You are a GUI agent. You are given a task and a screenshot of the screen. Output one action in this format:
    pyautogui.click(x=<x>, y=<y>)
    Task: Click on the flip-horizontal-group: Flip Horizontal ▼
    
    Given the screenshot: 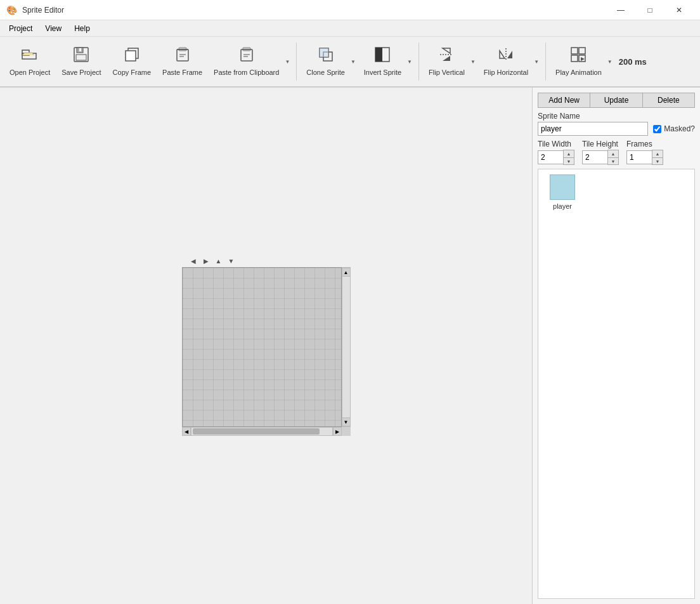 What is the action you would take?
    pyautogui.click(x=510, y=62)
    